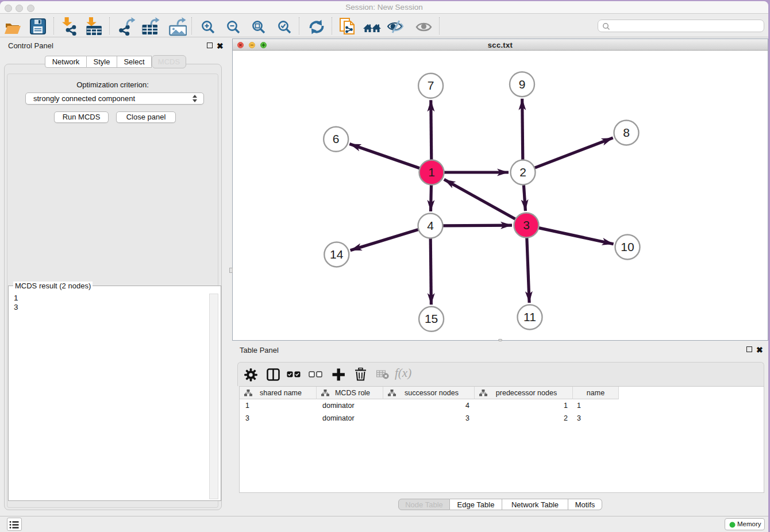  I want to click on svg-text: 2, so click(523, 172).